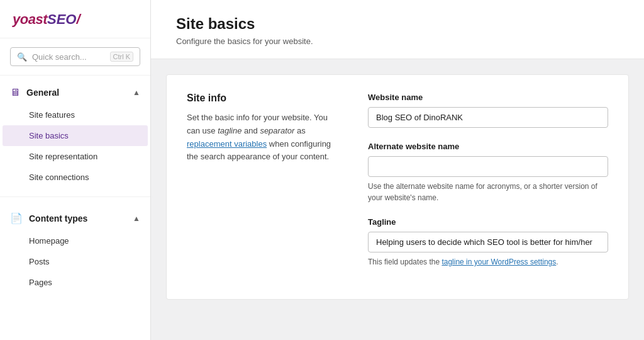 Image resolution: width=644 pixels, height=340 pixels. I want to click on alt-website-name-input, so click(488, 166).